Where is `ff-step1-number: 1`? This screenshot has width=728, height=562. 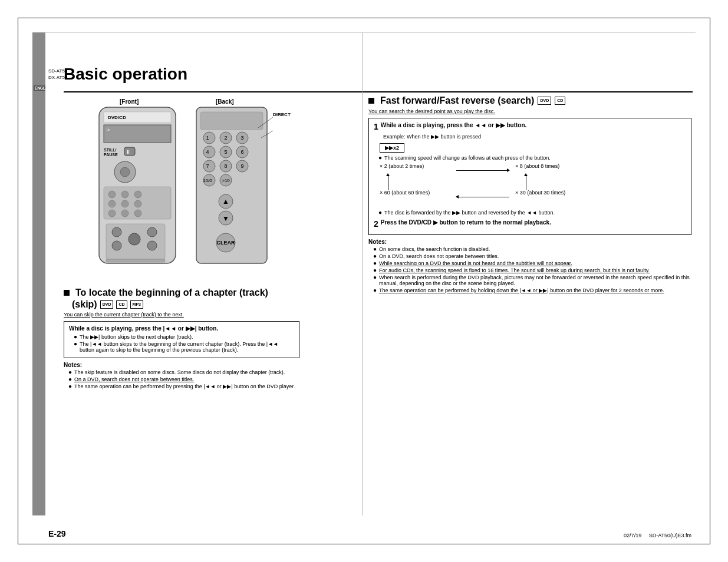
ff-step1-number: 1 is located at coordinates (376, 127).